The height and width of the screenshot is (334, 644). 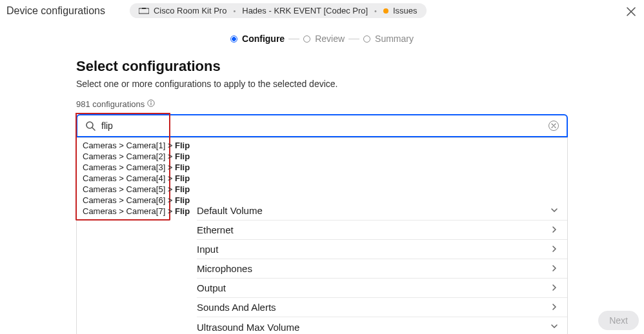 I want to click on category-row: Input, so click(x=382, y=250).